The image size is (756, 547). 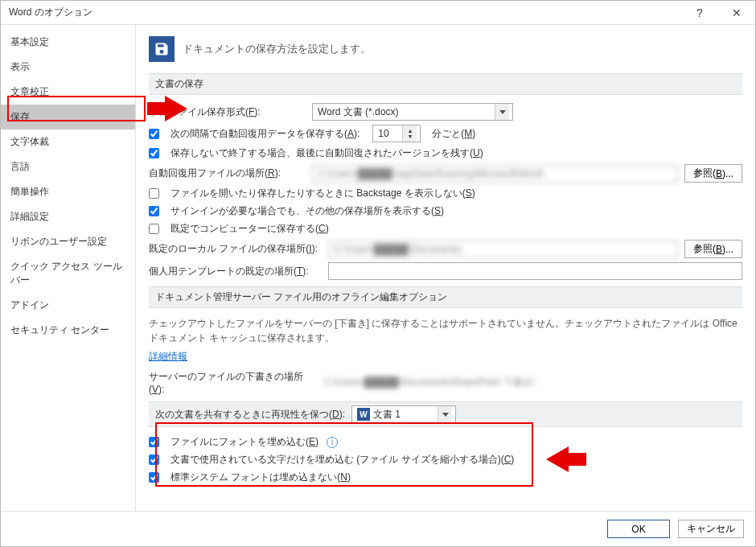 What do you see at coordinates (307, 211) in the screenshot?
I see `signin-label: サインインが必要な場合でも、その他の保存場所を表示する(S)` at bounding box center [307, 211].